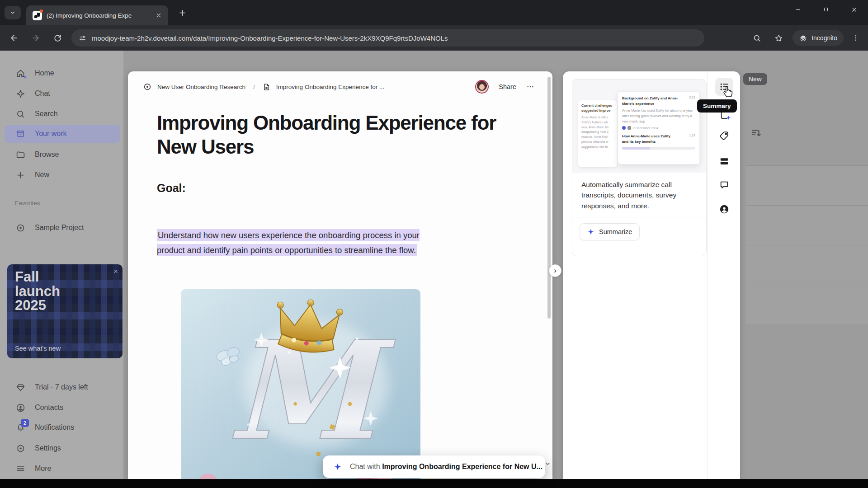  What do you see at coordinates (62, 228) in the screenshot?
I see `sidebar-item-sample-project: Sample Project` at bounding box center [62, 228].